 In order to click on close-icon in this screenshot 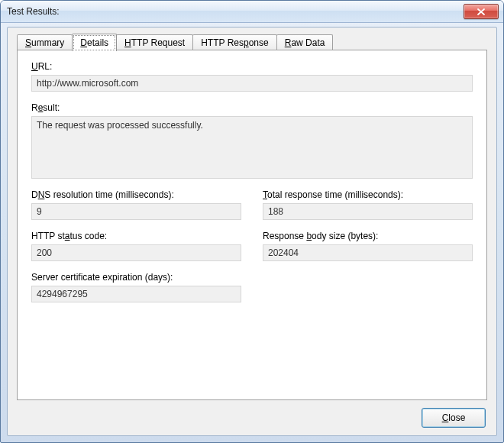, I will do `click(481, 12)`.